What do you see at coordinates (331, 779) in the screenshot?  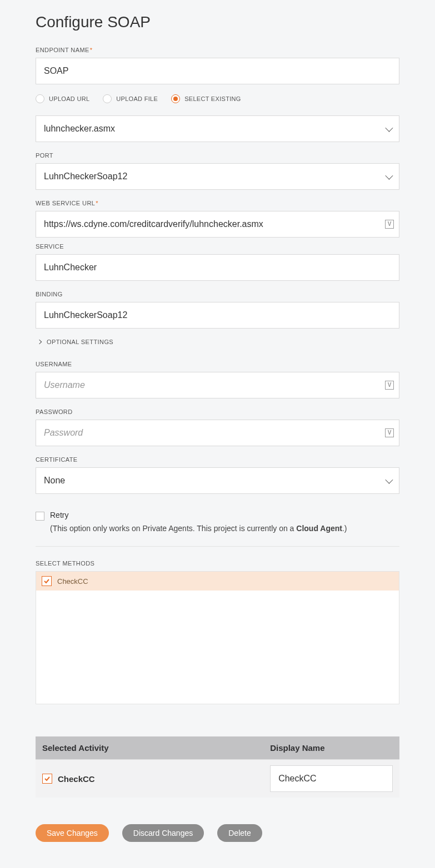 I see `display-name-input` at bounding box center [331, 779].